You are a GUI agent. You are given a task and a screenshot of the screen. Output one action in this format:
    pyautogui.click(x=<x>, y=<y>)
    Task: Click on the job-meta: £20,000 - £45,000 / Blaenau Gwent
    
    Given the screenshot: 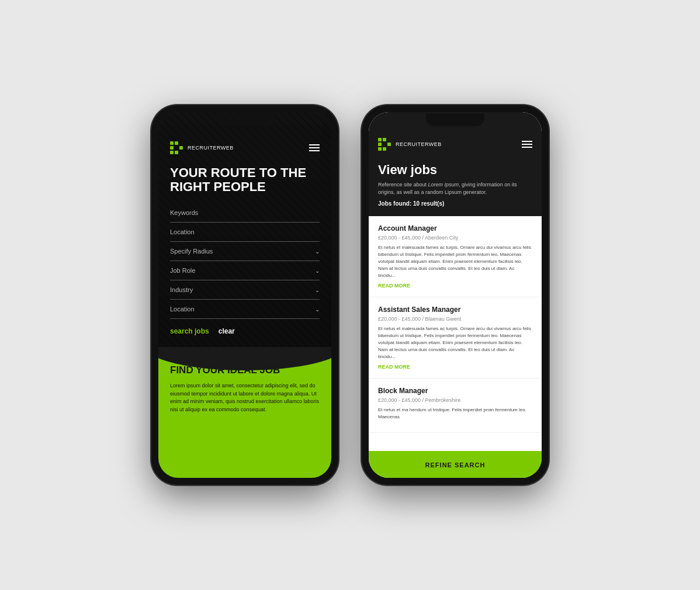 What is the action you would take?
    pyautogui.click(x=455, y=319)
    